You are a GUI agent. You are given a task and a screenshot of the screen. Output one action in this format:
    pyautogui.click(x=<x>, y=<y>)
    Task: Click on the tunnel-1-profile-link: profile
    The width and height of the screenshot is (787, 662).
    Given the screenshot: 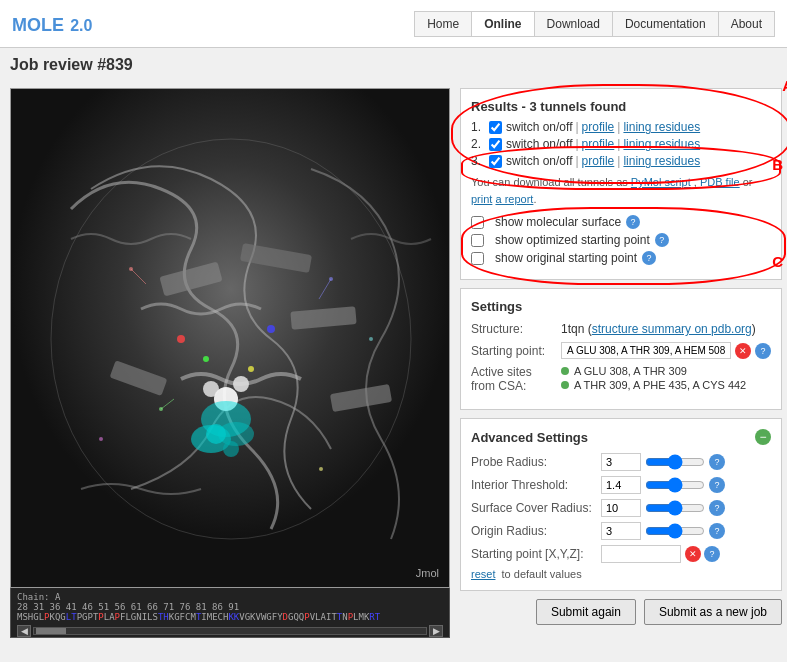 What is the action you would take?
    pyautogui.click(x=598, y=127)
    